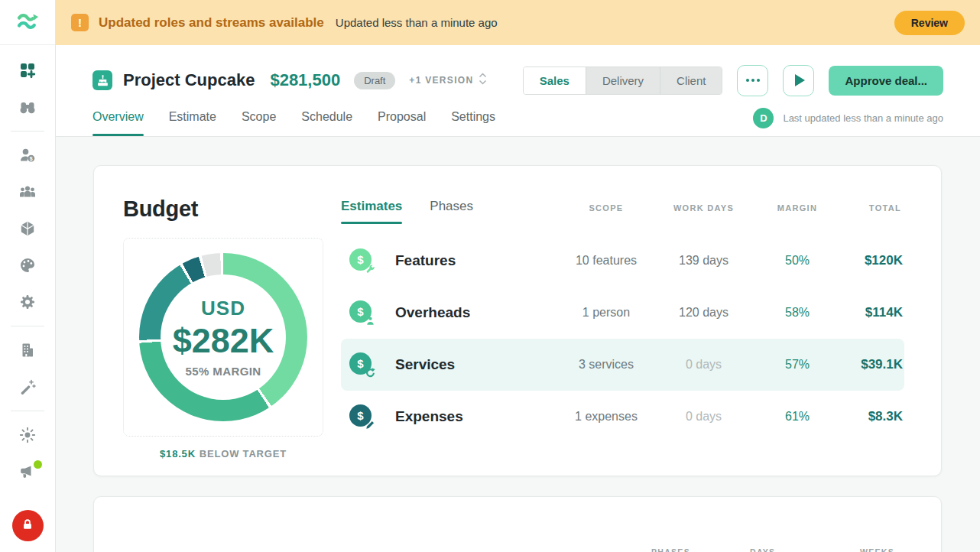 The image size is (980, 552). What do you see at coordinates (623, 81) in the screenshot?
I see `view-switcher: Sales Delivery Client` at bounding box center [623, 81].